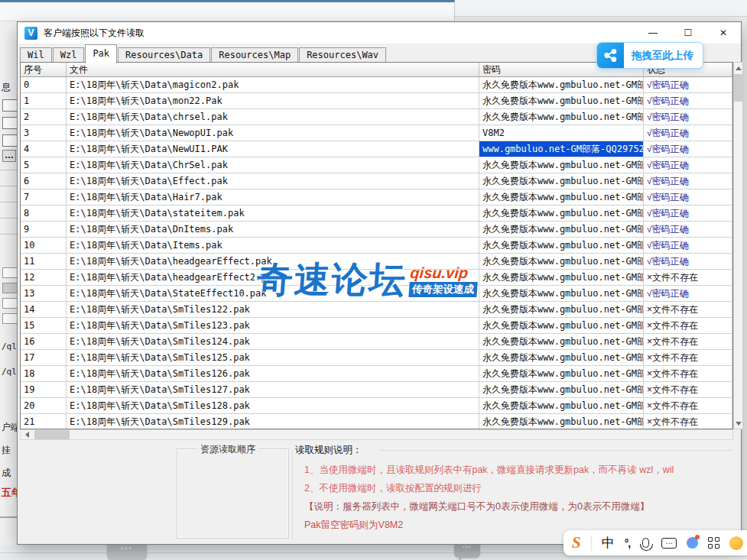 The height and width of the screenshot is (560, 747). What do you see at coordinates (44, 229) in the screenshot?
I see `row-index: 9` at bounding box center [44, 229].